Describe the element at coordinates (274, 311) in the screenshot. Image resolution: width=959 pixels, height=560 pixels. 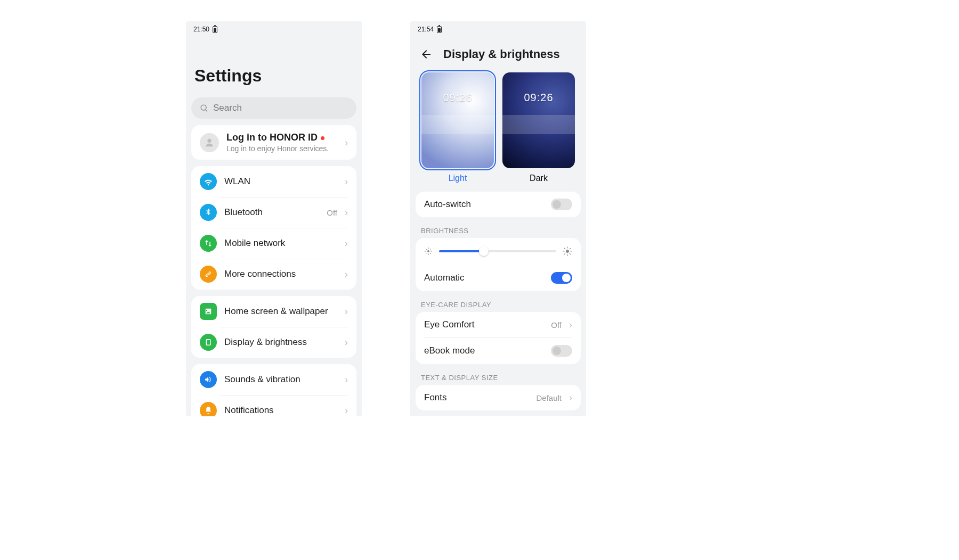
I see `home-wallpaper-row: Home screen & wallpaper ›` at that location.